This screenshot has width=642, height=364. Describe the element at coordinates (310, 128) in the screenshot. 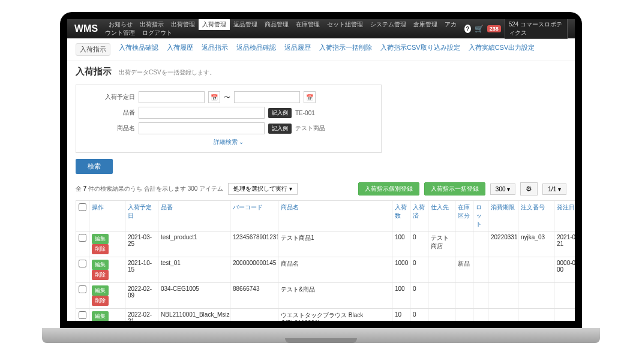

I see `name-hint: テスト商品` at that location.